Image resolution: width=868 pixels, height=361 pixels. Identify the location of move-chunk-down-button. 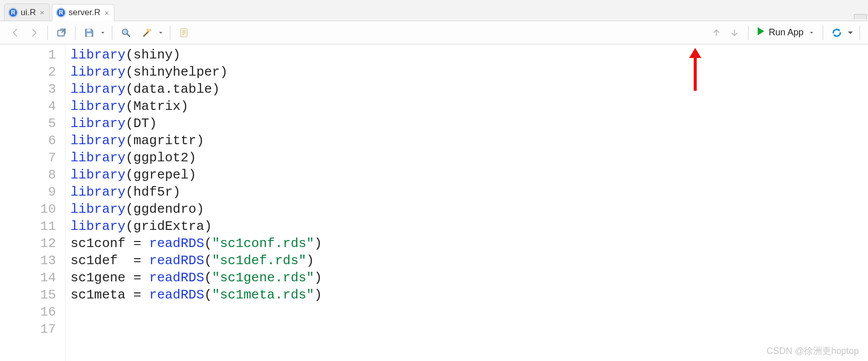
(735, 33).